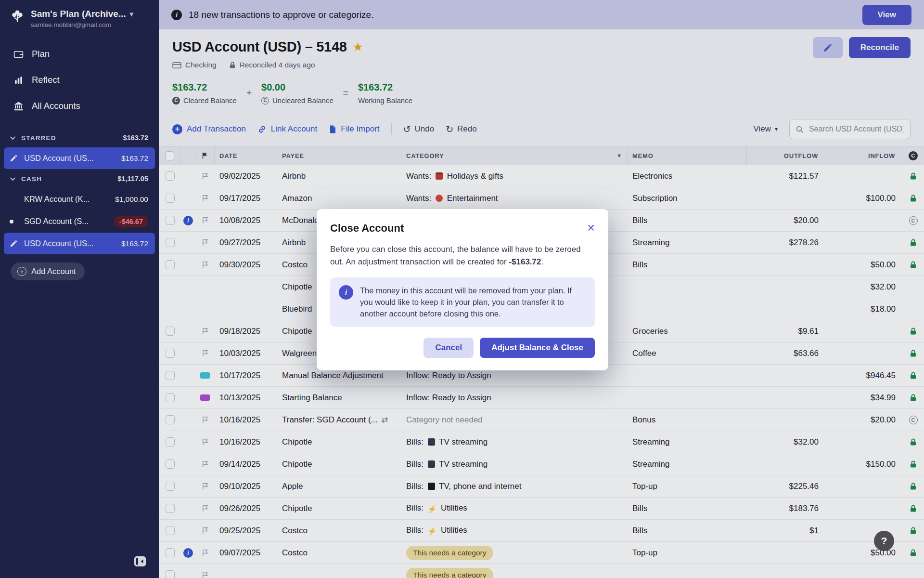  What do you see at coordinates (346, 292) in the screenshot?
I see `info-icon: i` at bounding box center [346, 292].